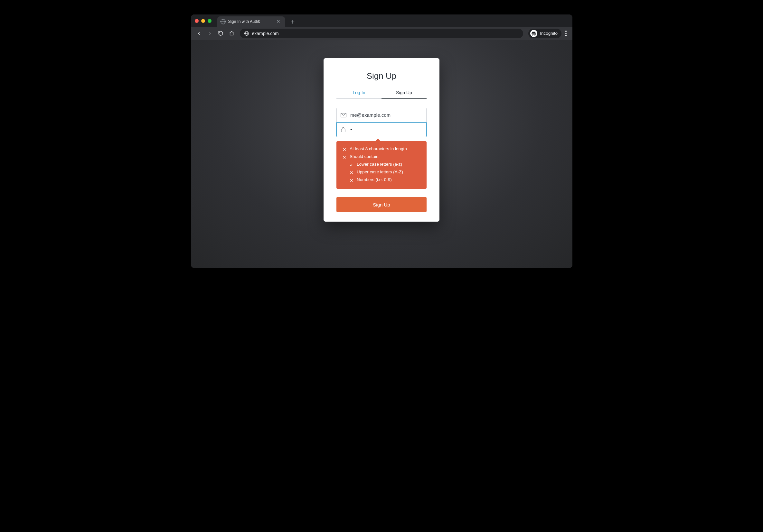 The height and width of the screenshot is (532, 763). Describe the element at coordinates (359, 94) in the screenshot. I see `tab-login: Log In` at that location.